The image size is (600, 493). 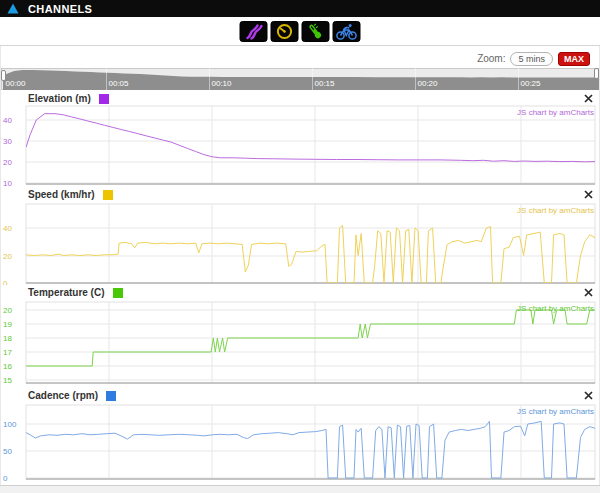 I want to click on panel-title: CHANNELS, so click(x=60, y=9).